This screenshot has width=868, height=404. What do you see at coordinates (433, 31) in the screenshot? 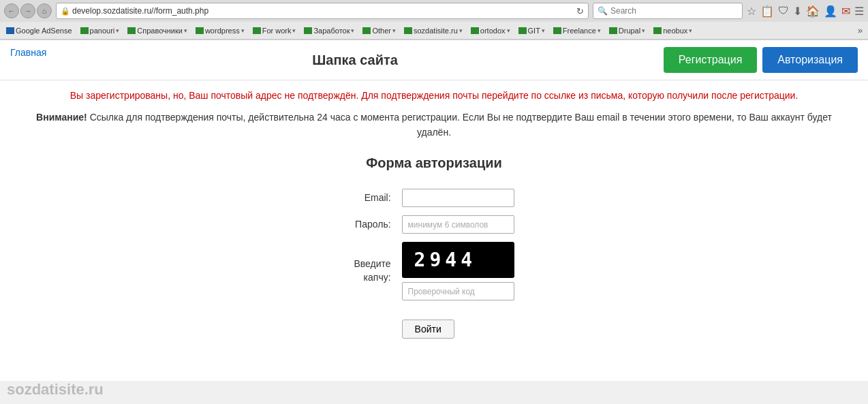
I see `bookmark-sozdatisite: sozdatisite.ru ▾` at bounding box center [433, 31].